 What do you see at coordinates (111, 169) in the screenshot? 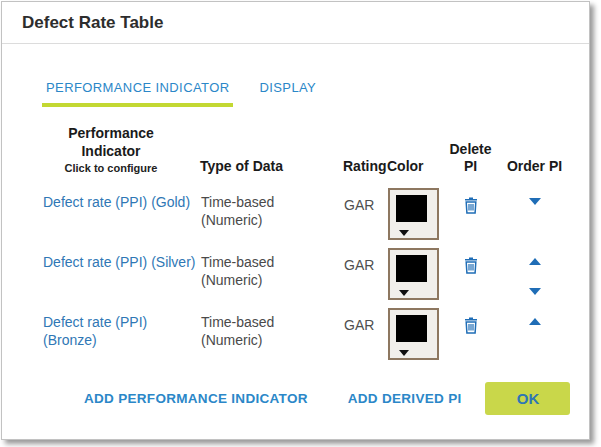
I see `click-to-configure-hint: Click to configure` at bounding box center [111, 169].